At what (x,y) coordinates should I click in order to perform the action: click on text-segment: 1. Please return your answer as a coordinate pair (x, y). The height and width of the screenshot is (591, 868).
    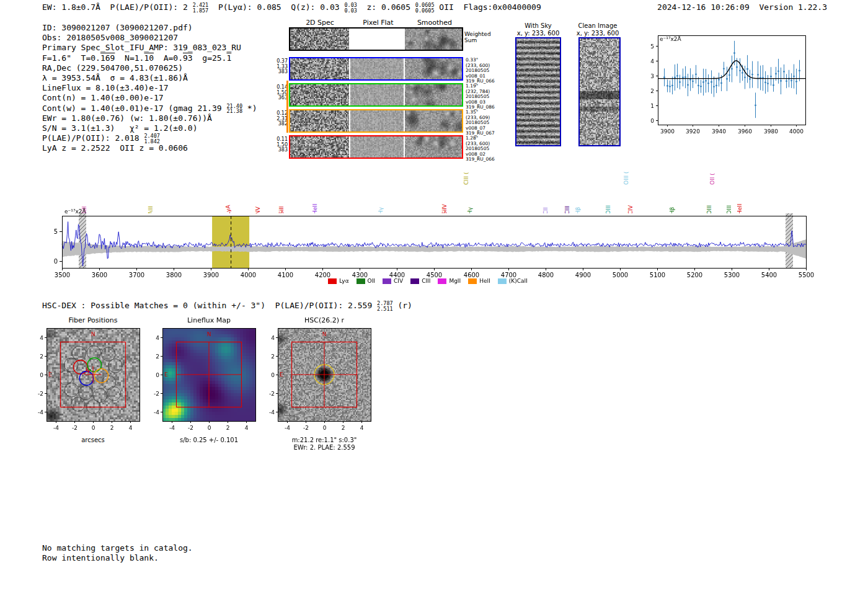
    Looking at the image, I should click on (229, 58).